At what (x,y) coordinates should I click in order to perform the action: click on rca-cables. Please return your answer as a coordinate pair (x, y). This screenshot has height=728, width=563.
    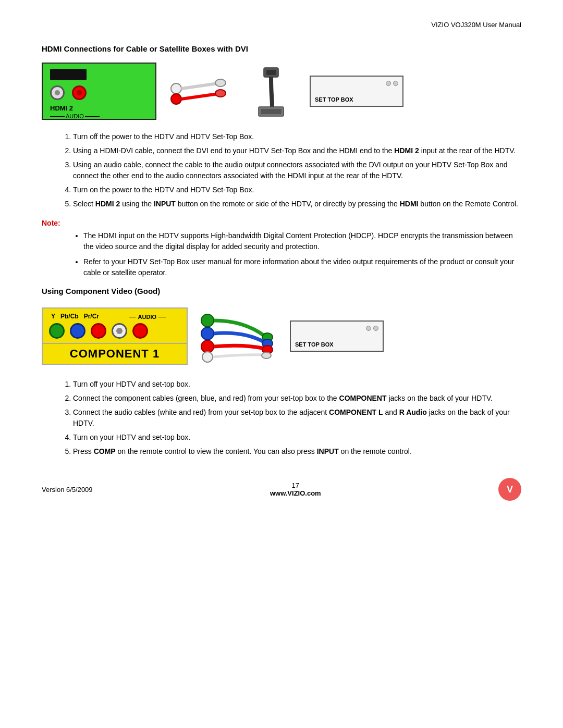
    Looking at the image, I should click on (200, 91).